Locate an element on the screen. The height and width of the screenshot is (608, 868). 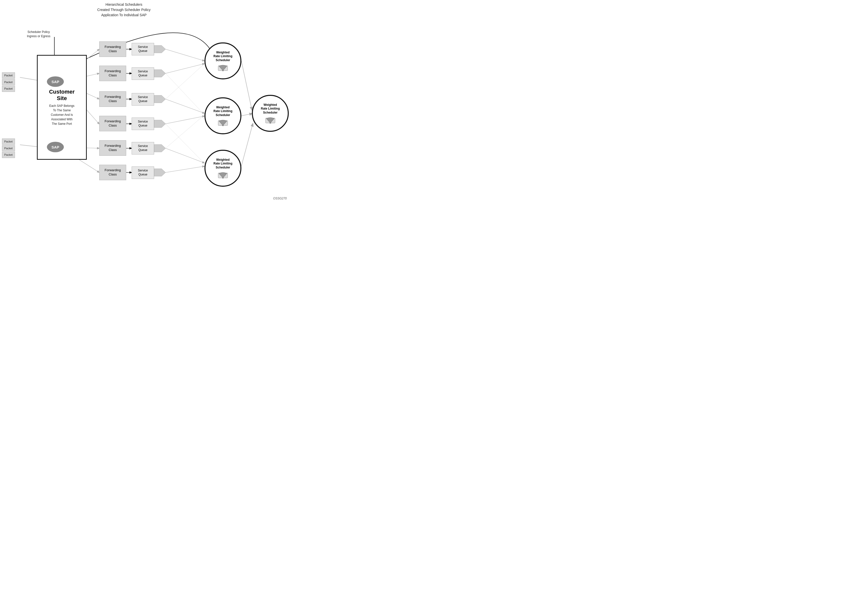
customer-site-title: CustomerSite is located at coordinates (62, 95).